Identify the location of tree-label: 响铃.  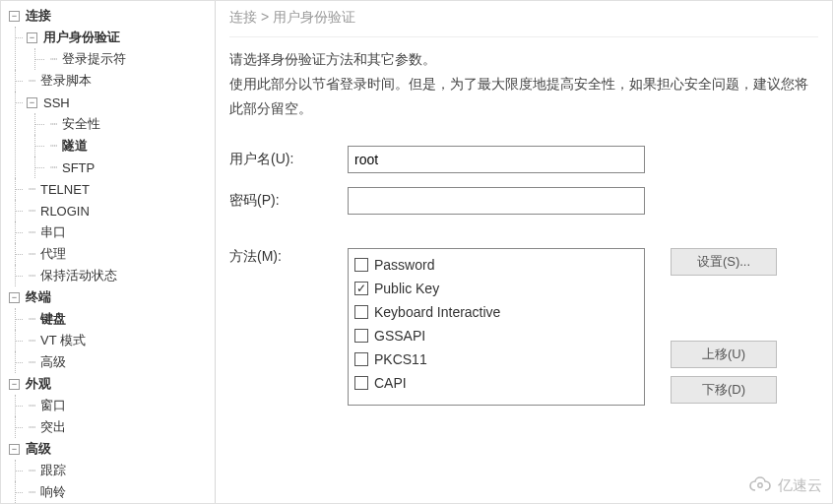
(53, 492).